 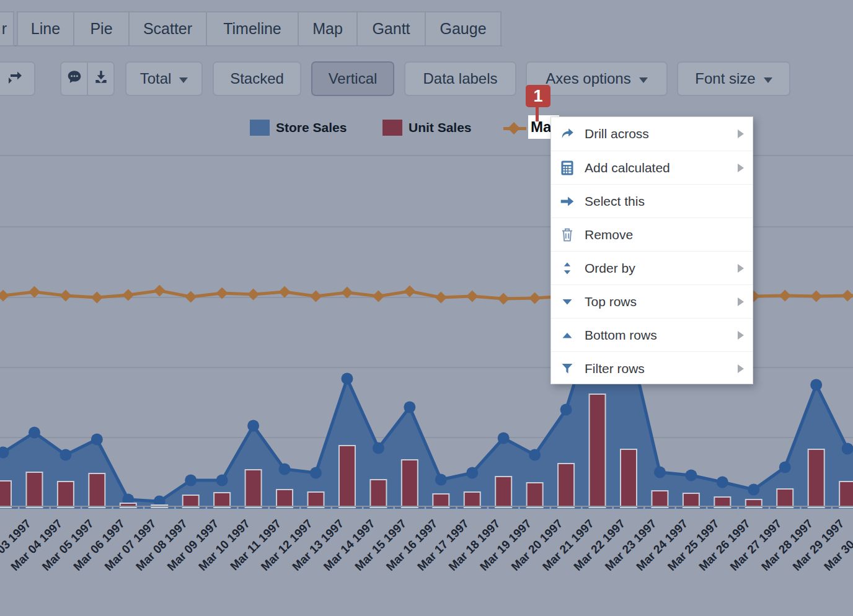 I want to click on tab-pie: Pie, so click(x=102, y=29).